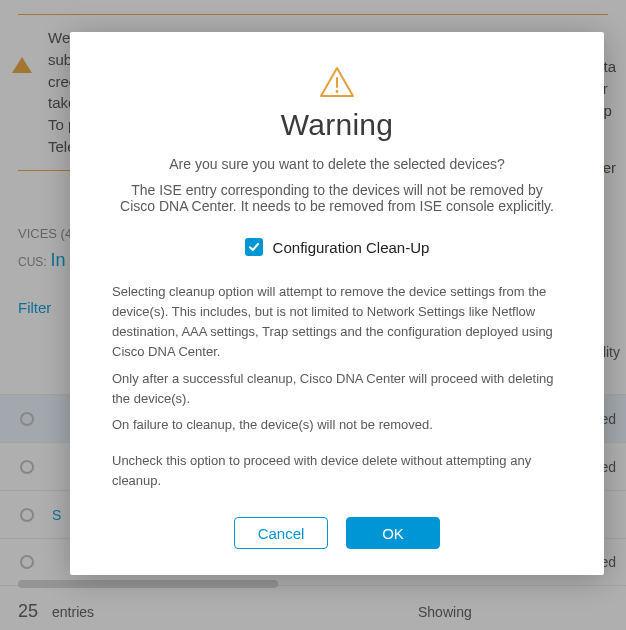  What do you see at coordinates (337, 425) in the screenshot?
I see `modal-body-p3: On failure to cleanup, the device(s) wil…` at bounding box center [337, 425].